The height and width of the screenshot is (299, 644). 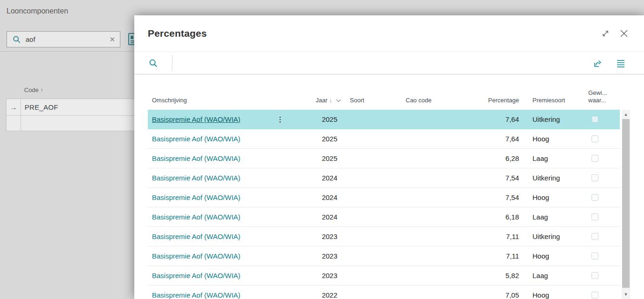 What do you see at coordinates (626, 204) in the screenshot?
I see `scrollbar-thumb` at bounding box center [626, 204].